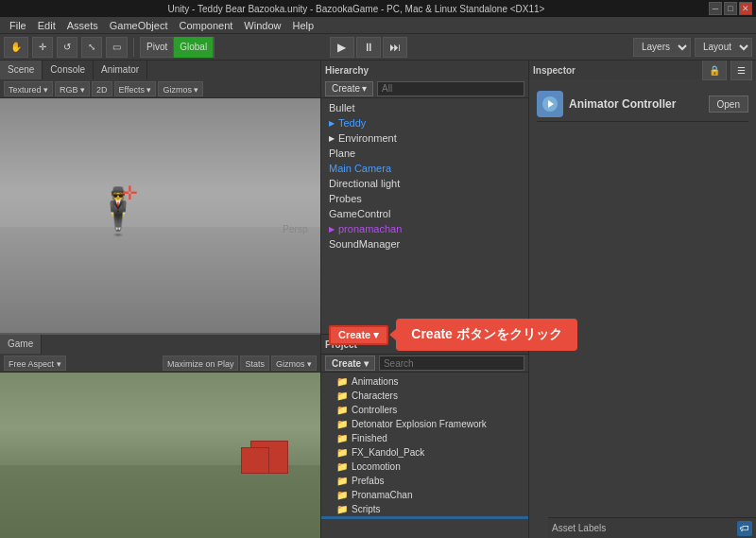 This screenshot has height=538, width=756. What do you see at coordinates (121, 70) in the screenshot?
I see `tab-animator: Animator` at bounding box center [121, 70].